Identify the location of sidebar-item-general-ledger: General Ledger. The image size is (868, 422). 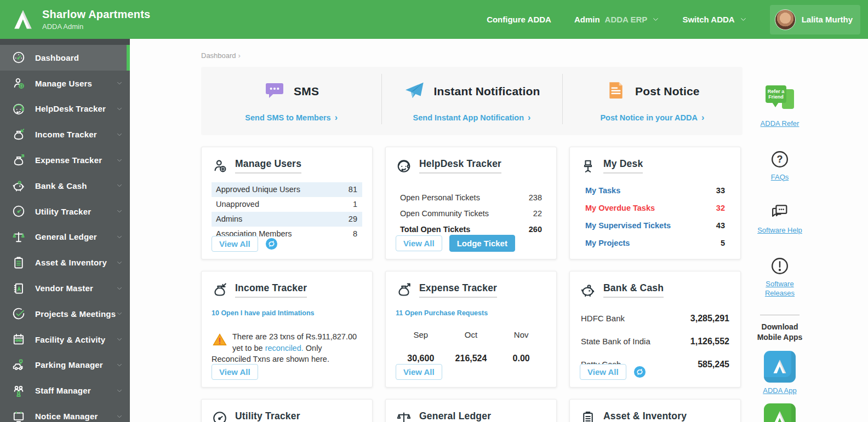
(65, 238).